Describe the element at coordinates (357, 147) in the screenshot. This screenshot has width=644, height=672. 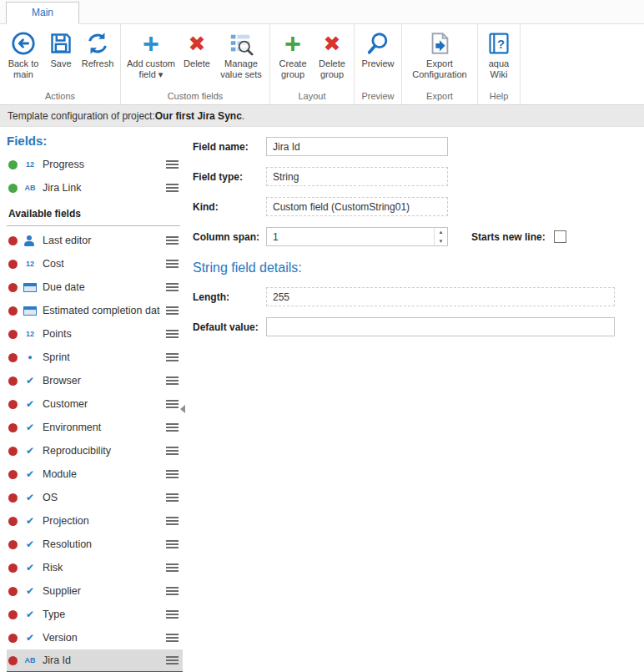
I see `field-name-input` at that location.